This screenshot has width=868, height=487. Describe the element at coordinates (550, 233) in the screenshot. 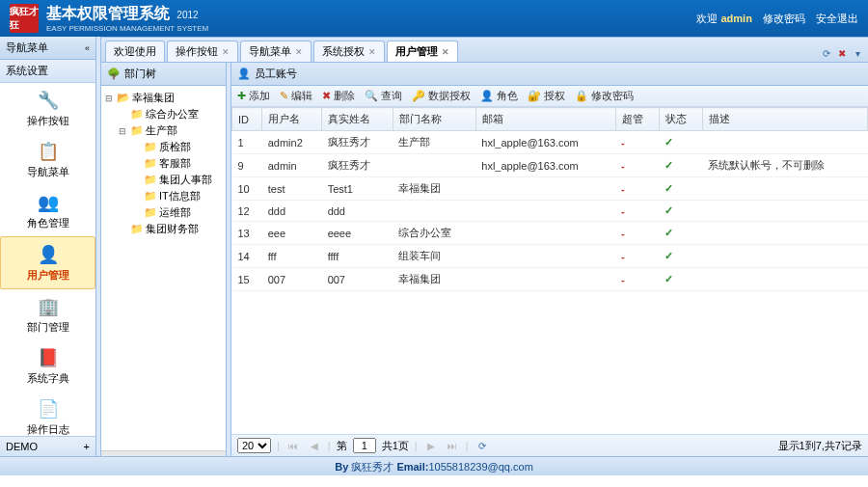

I see `table-row: 13eeeeeee综合办公室-✓` at that location.